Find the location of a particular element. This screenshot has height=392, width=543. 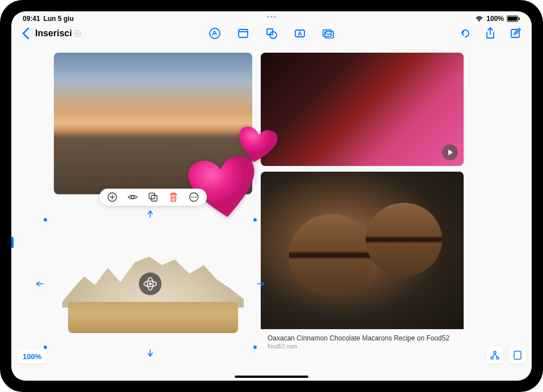

copy-icon is located at coordinates (153, 197).